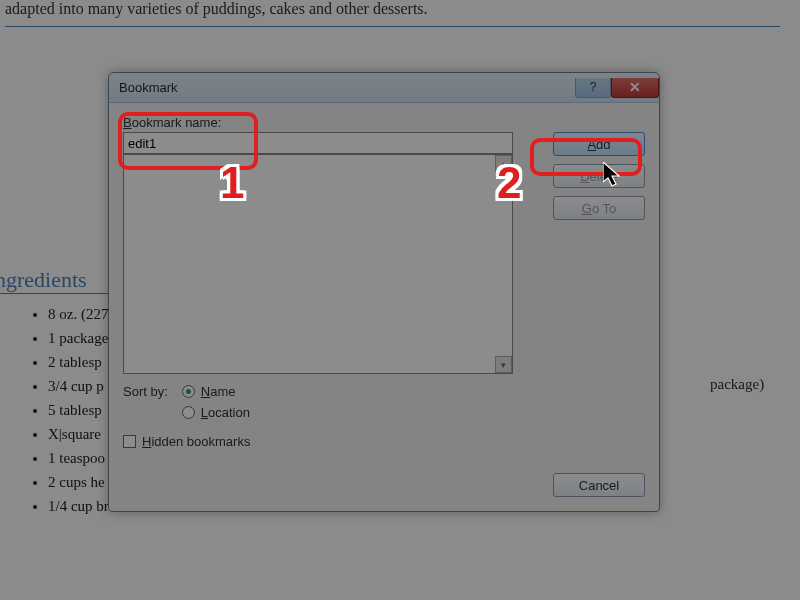 The height and width of the screenshot is (600, 800). Describe the element at coordinates (218, 392) in the screenshot. I see `radio-label-name: Name` at that location.